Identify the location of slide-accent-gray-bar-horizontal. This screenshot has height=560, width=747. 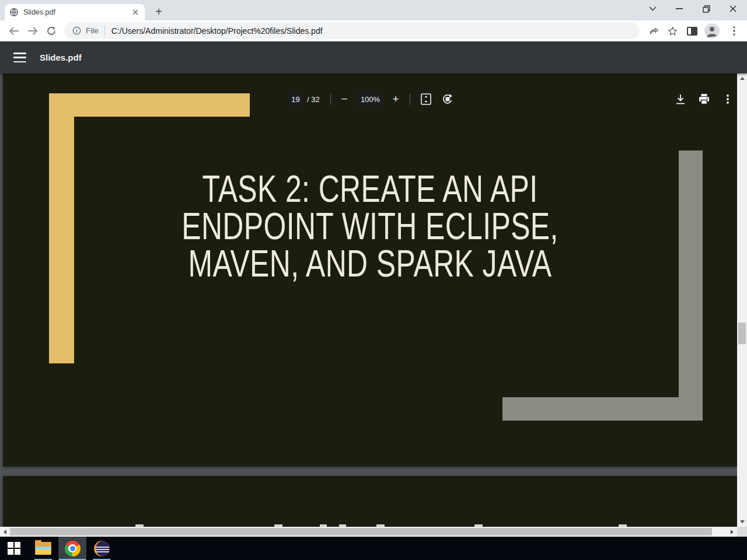
(602, 409).